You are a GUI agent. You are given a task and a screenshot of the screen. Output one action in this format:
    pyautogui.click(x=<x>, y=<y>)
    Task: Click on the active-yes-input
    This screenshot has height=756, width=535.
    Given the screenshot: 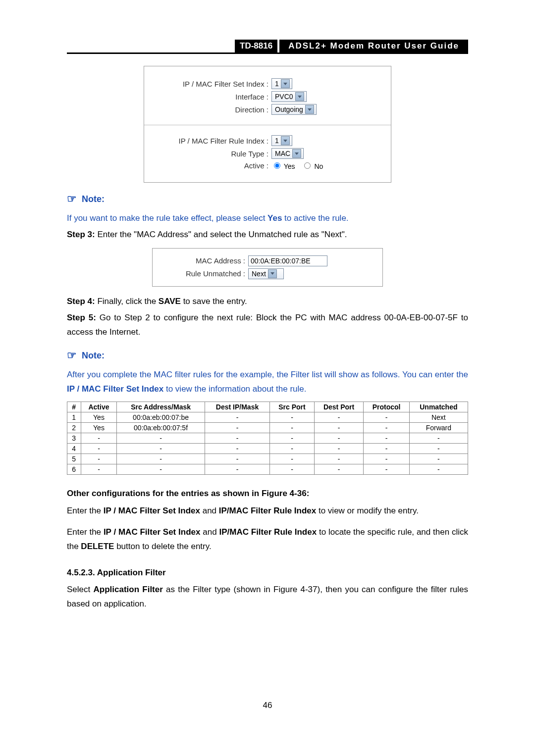 What is the action you would take?
    pyautogui.click(x=277, y=165)
    